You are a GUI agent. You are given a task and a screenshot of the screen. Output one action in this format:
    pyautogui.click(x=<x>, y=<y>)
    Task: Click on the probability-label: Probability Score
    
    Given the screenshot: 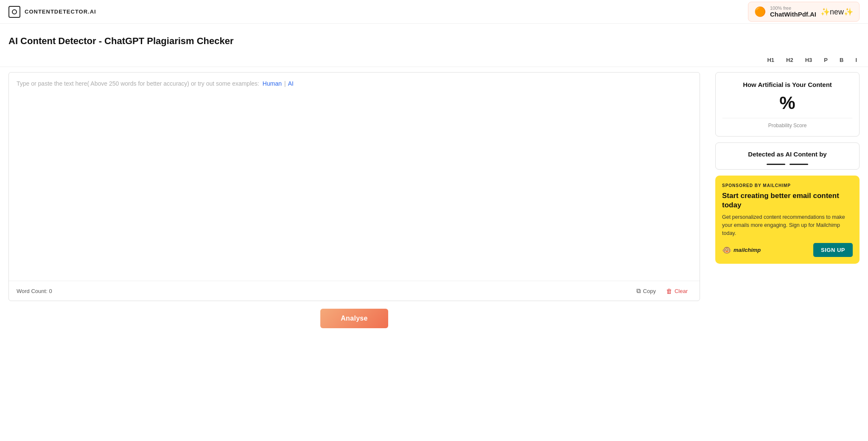 What is the action you would take?
    pyautogui.click(x=787, y=126)
    